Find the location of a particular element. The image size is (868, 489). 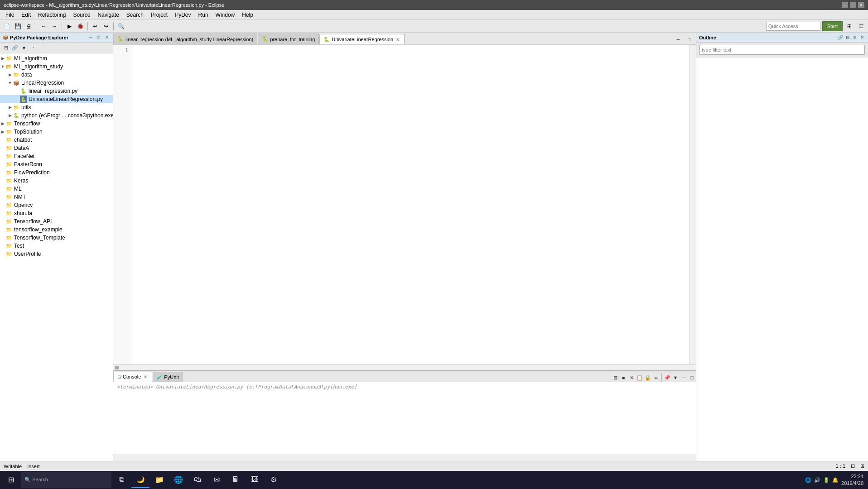

menu-search: Search is located at coordinates (135, 15).